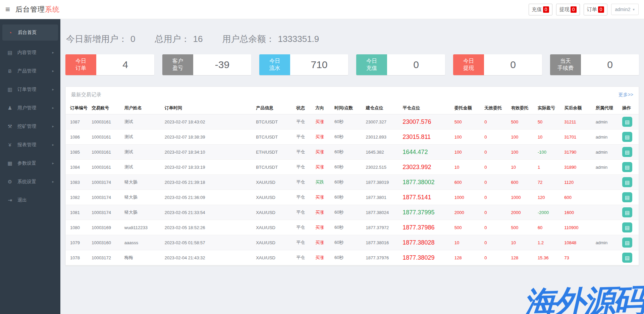  I want to click on summary-card: 今日 提现 0, so click(498, 65).